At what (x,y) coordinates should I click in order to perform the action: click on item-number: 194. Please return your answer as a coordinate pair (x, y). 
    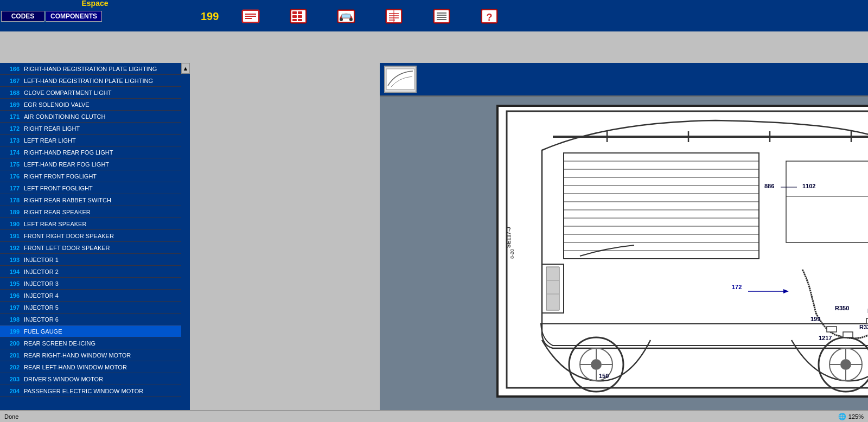
    Looking at the image, I should click on (11, 272).